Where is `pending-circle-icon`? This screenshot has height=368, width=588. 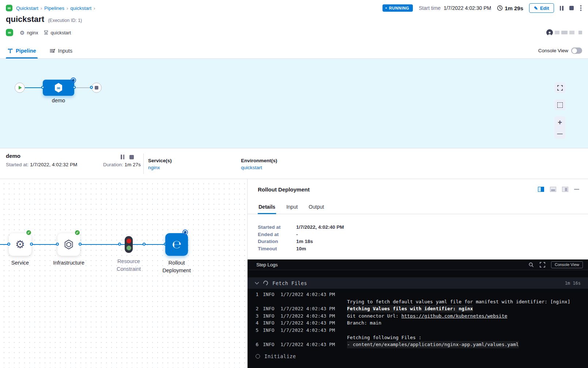
pending-circle-icon is located at coordinates (258, 356).